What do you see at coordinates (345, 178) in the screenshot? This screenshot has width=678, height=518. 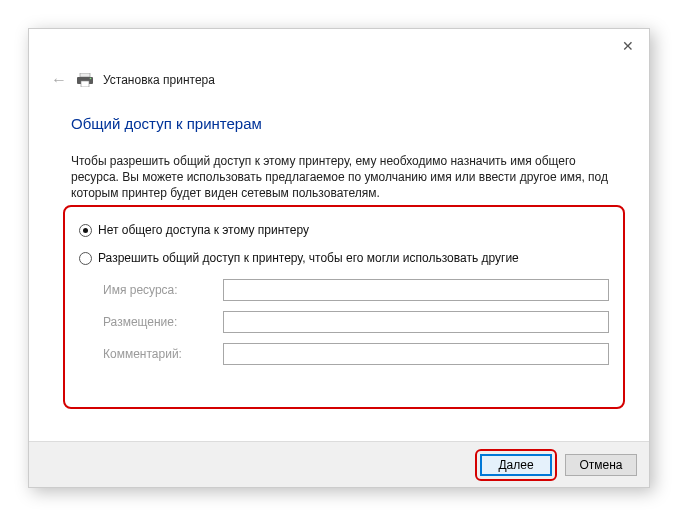 I see `page-description: Чтобы разрешить общий доступ к этому при…` at bounding box center [345, 178].